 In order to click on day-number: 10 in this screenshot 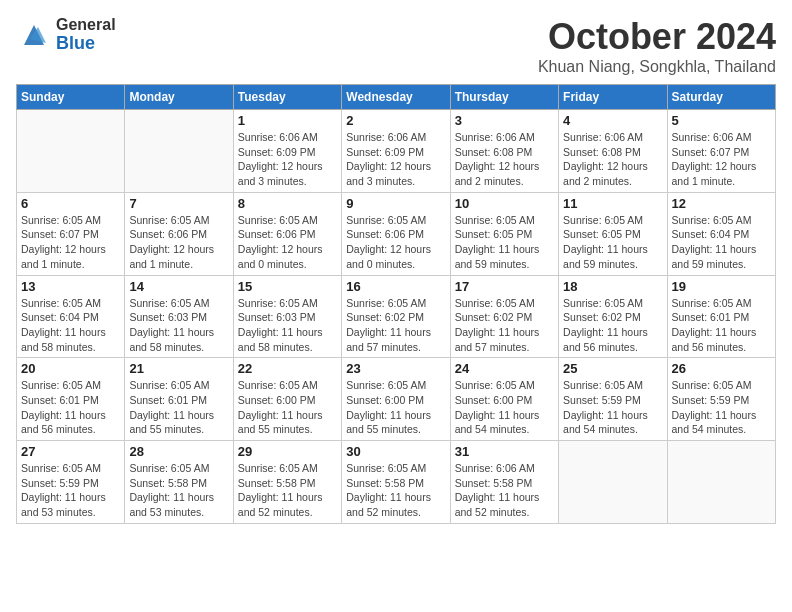, I will do `click(504, 204)`.